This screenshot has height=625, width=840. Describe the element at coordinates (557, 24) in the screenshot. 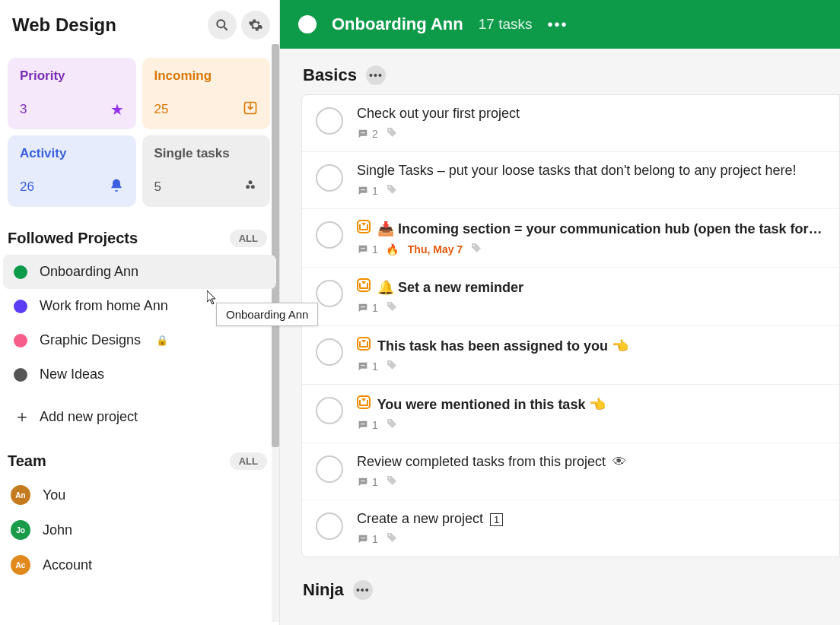

I see `project-more-button: •••` at that location.